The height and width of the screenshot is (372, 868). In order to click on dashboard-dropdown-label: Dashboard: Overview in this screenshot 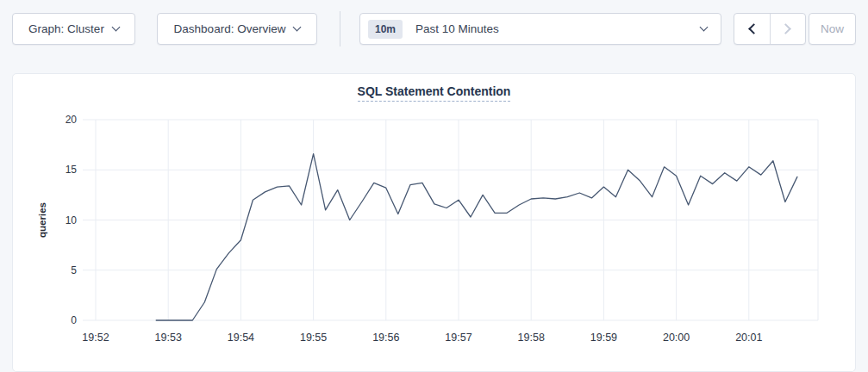, I will do `click(230, 29)`.